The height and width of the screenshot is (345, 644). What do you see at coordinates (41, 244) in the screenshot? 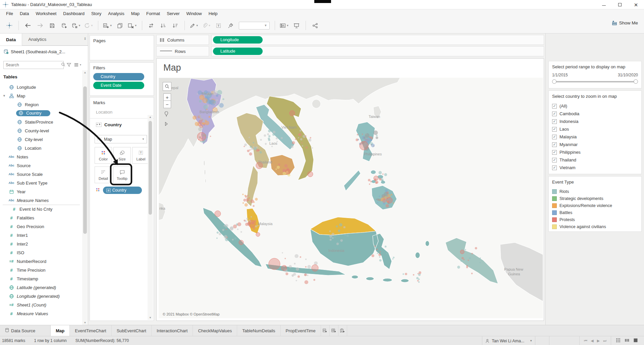
I see `field-inter2: #Inter2` at bounding box center [41, 244].